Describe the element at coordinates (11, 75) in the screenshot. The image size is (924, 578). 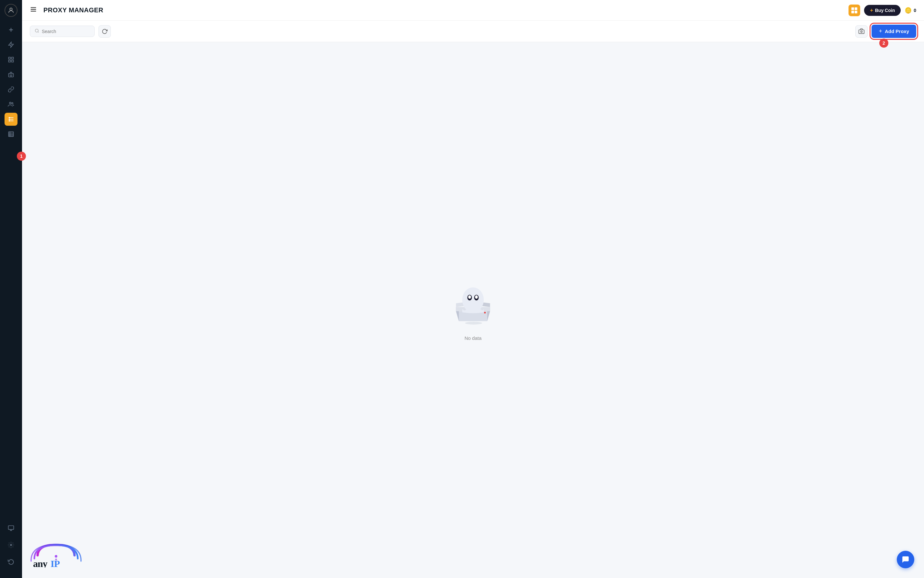
I see `sidebar-item-robot` at that location.